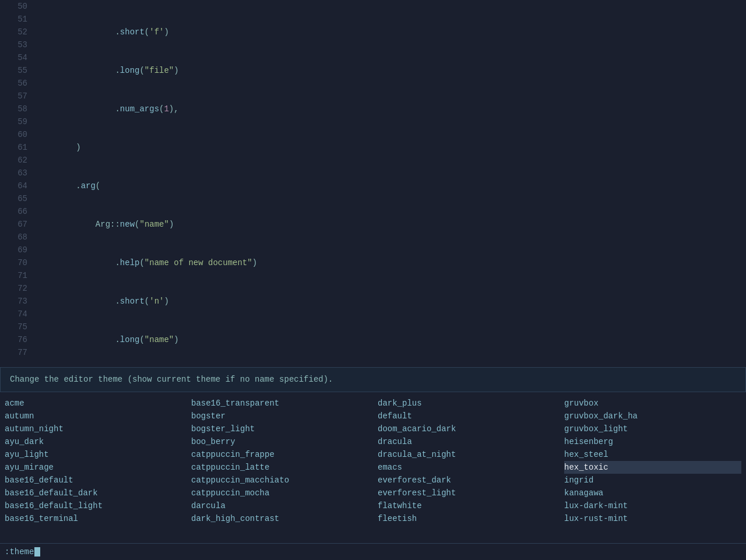 This screenshot has height=560, width=746. I want to click on theme-item: darcula, so click(280, 506).